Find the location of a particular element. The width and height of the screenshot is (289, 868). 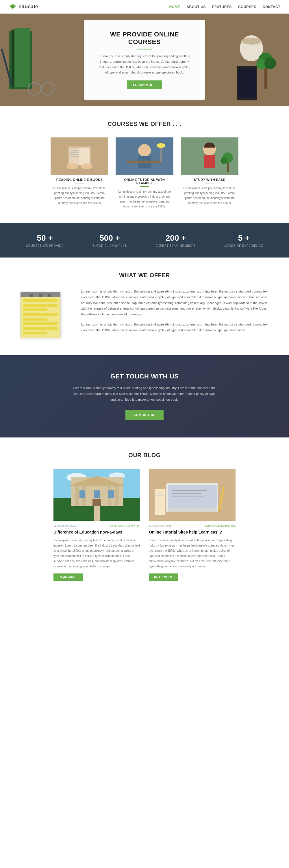

blog-card-1: 11 December, 2015 Lorem Ipsum Dummy Text… is located at coordinates (192, 524).